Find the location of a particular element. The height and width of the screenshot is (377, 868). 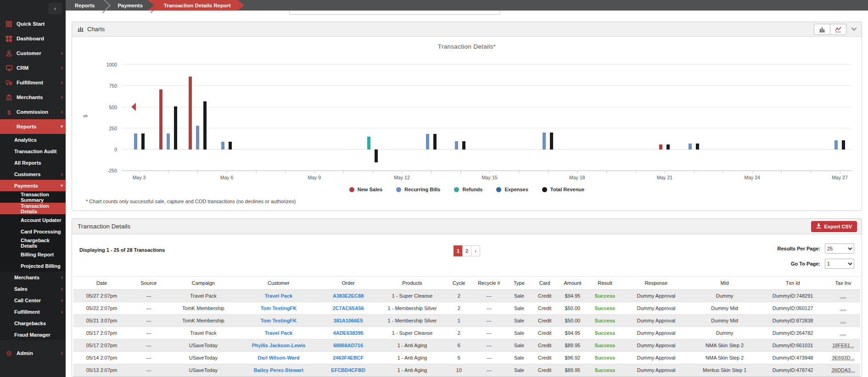

sidebar-item-transaction-summary: Transaction Summary is located at coordinates (33, 197).